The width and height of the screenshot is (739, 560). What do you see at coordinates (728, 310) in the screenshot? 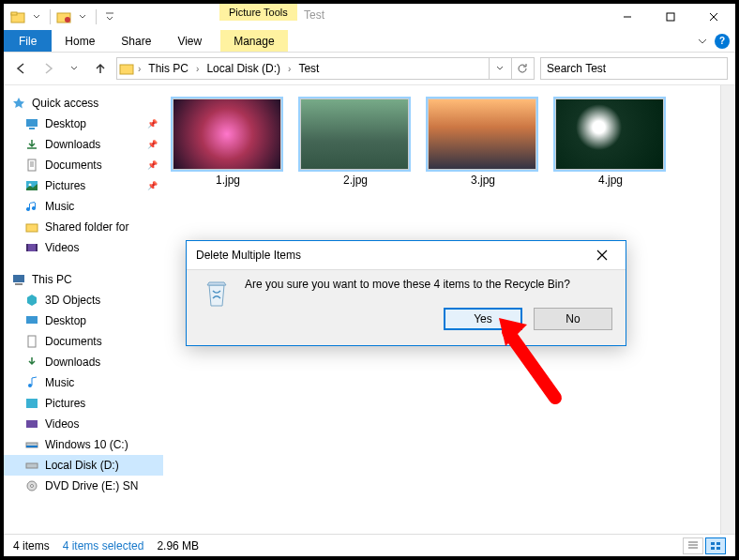
I see `vertical-scrollbar` at bounding box center [728, 310].